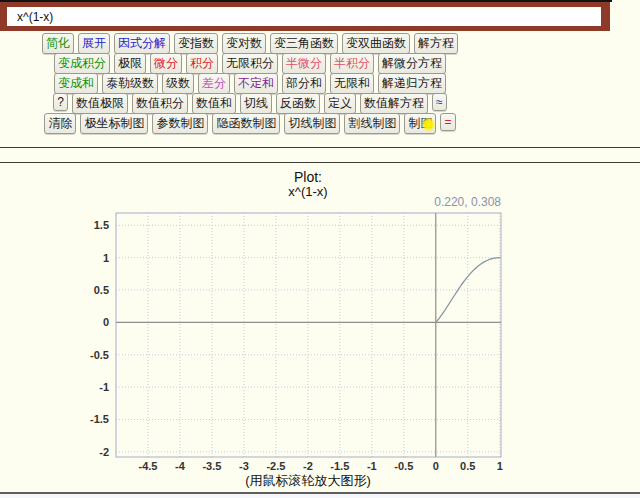 This screenshot has height=498, width=640. What do you see at coordinates (196, 44) in the screenshot?
I see `button-to-exponential: 变指数` at bounding box center [196, 44].